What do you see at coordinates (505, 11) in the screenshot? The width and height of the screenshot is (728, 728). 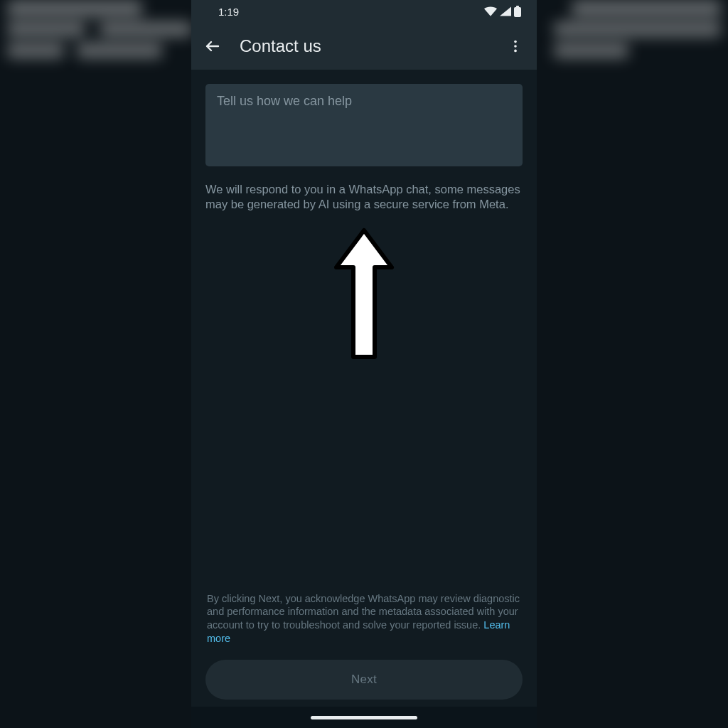 I see `signal-icon` at bounding box center [505, 11].